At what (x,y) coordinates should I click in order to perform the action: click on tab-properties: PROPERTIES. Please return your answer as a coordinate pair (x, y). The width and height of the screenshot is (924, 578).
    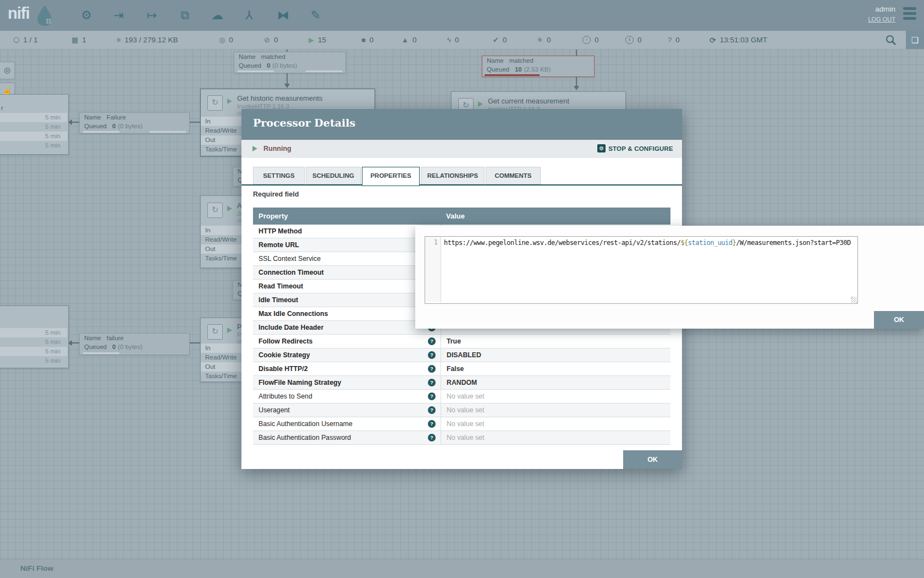
    Looking at the image, I should click on (391, 176).